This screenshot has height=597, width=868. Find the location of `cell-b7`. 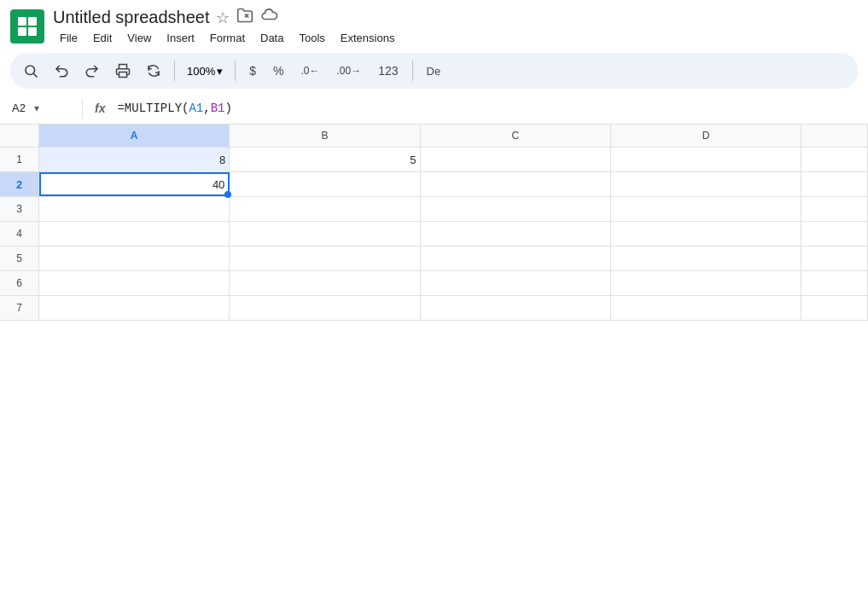

cell-b7 is located at coordinates (324, 308).